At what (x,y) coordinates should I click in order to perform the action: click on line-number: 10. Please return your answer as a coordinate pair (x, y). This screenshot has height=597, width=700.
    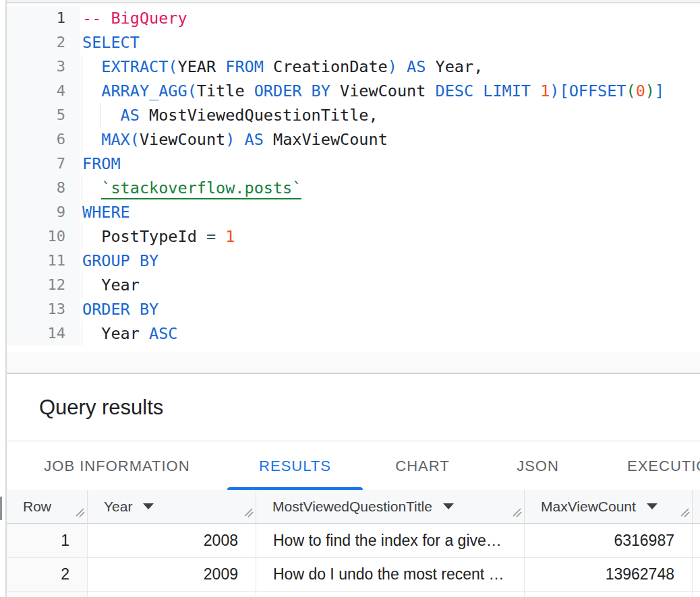
    Looking at the image, I should click on (43, 237).